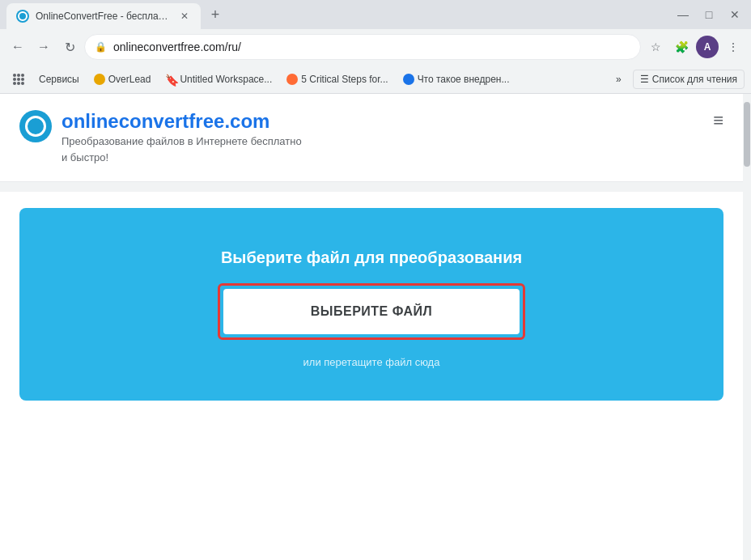 The height and width of the screenshot is (560, 751). Describe the element at coordinates (104, 16) in the screenshot. I see `tab-title: OnlineConvertFree - бесплатны...` at that location.